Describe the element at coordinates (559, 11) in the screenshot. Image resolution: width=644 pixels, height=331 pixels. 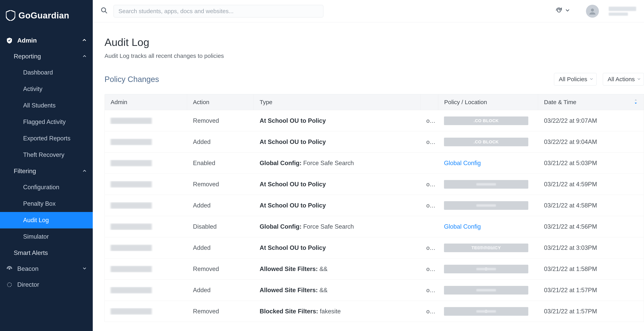
I see `refresh-icon` at that location.